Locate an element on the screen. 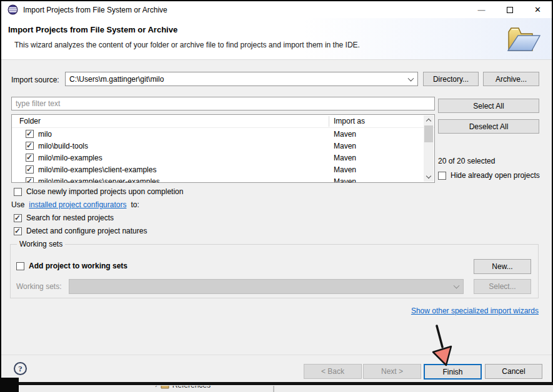 The image size is (553, 392). maximize-icon is located at coordinates (510, 10).